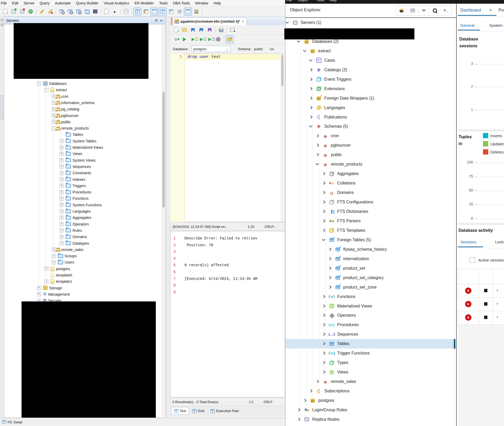  What do you see at coordinates (83, 250) in the screenshot?
I see `tree-item-remote_sales: +remote_sales` at bounding box center [83, 250].